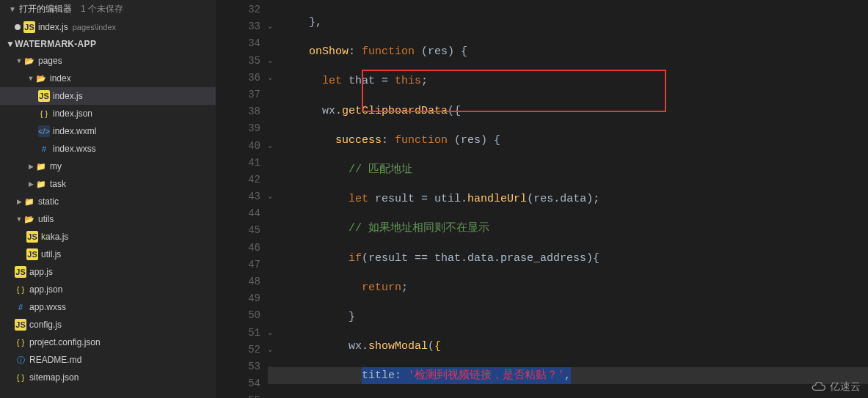  Describe the element at coordinates (568, 258) in the screenshot. I see `code-line: if(result == that.data.prase_address){` at that location.